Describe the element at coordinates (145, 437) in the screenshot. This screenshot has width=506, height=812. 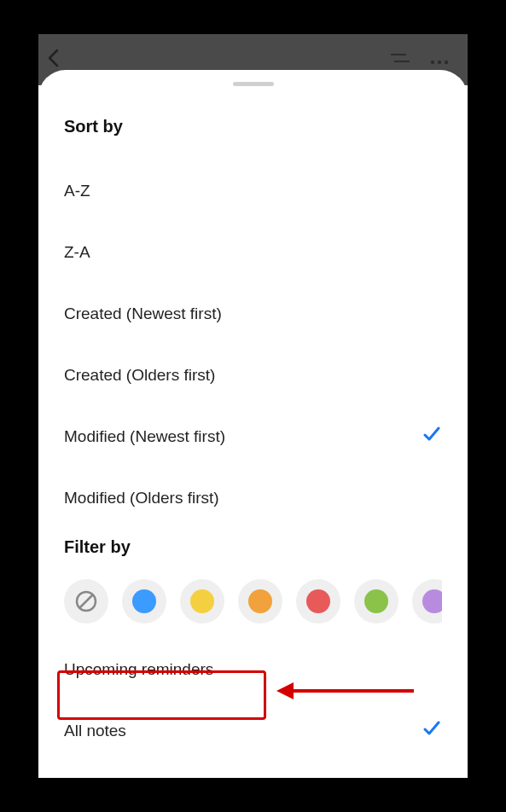
I see `sort-option-label: Modified (Newest first)` at that location.